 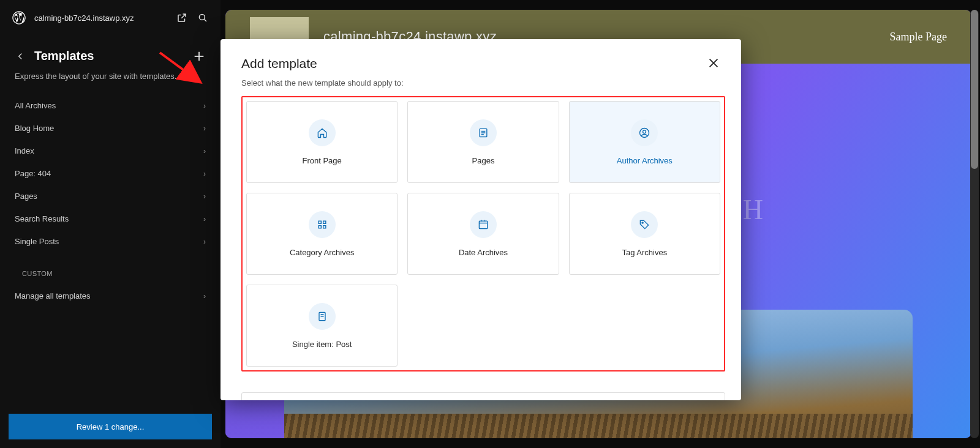 What do you see at coordinates (483, 225) in the screenshot?
I see `calendar-icon` at bounding box center [483, 225].